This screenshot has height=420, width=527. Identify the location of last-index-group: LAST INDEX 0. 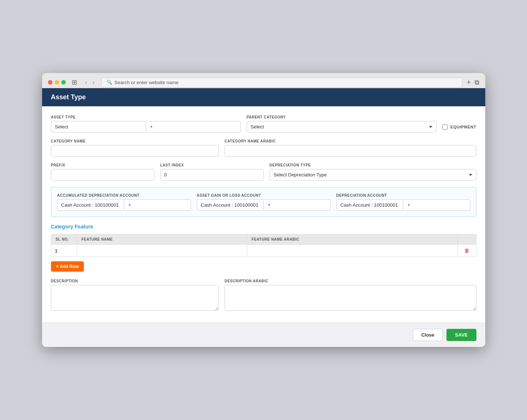
(212, 172).